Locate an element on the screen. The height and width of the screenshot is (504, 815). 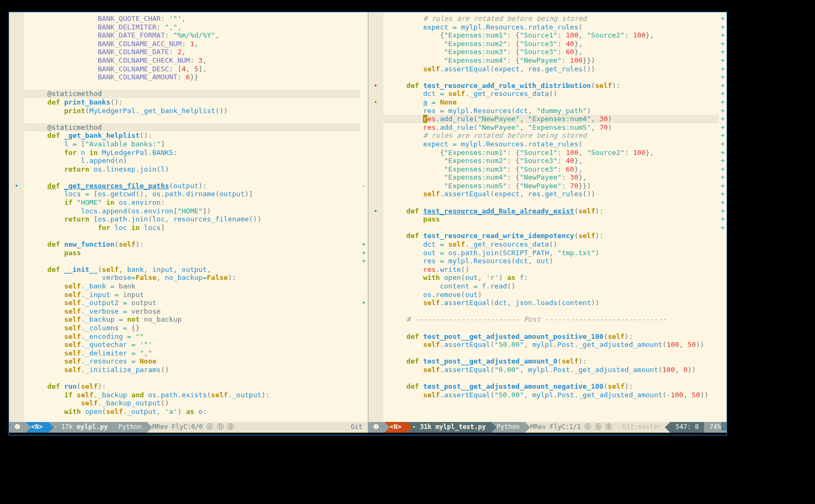
code-line: "Expenses:num4": {"NewPayee": 100}})+ is located at coordinates (551, 61).